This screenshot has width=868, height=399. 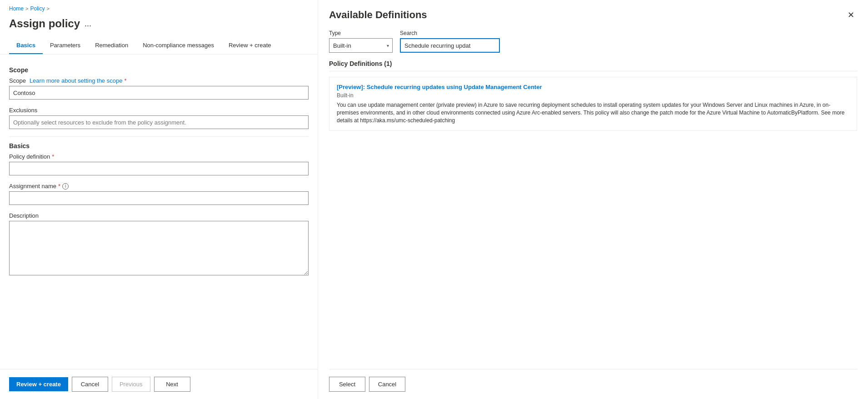 I want to click on select-button: Select, so click(x=347, y=384).